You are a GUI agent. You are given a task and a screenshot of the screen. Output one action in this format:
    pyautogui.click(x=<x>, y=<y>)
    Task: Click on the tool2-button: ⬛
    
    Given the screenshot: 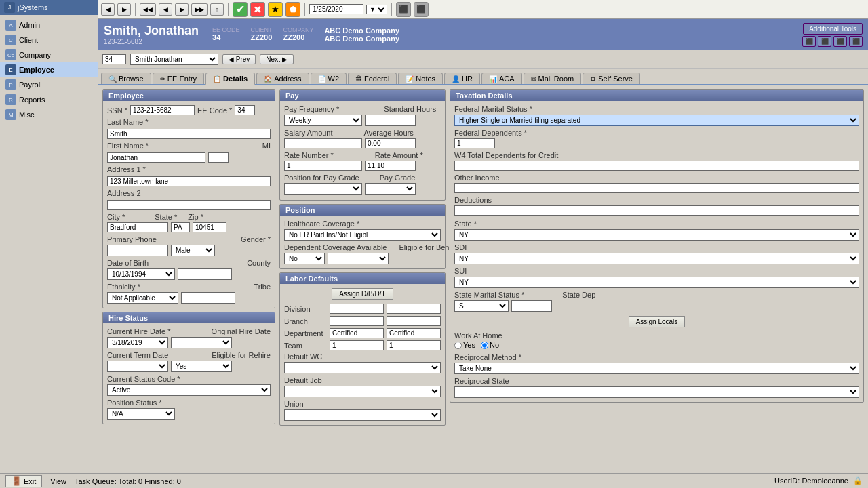 What is the action you would take?
    pyautogui.click(x=421, y=9)
    